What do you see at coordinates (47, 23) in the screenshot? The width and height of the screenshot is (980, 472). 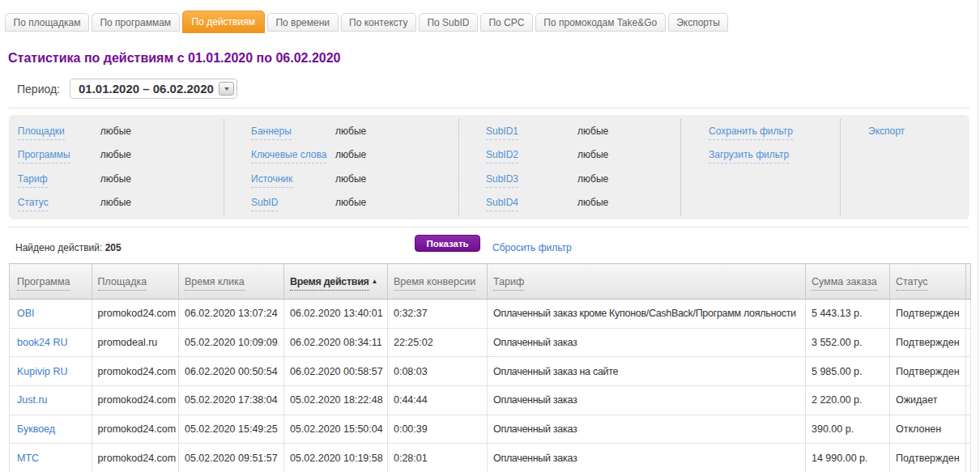 I see `tab-by-platforms: По площадкам` at bounding box center [47, 23].